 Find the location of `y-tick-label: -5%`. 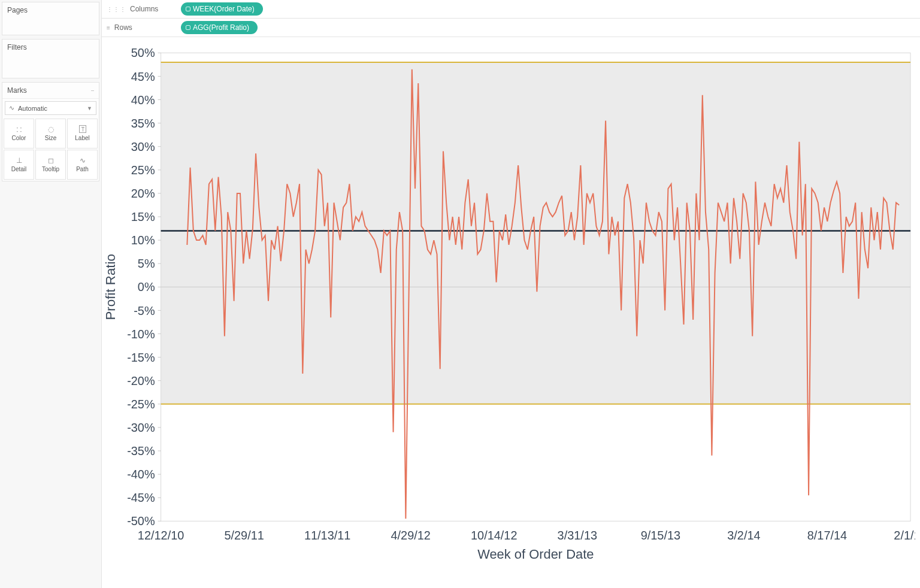

y-tick-label: -5% is located at coordinates (144, 310).